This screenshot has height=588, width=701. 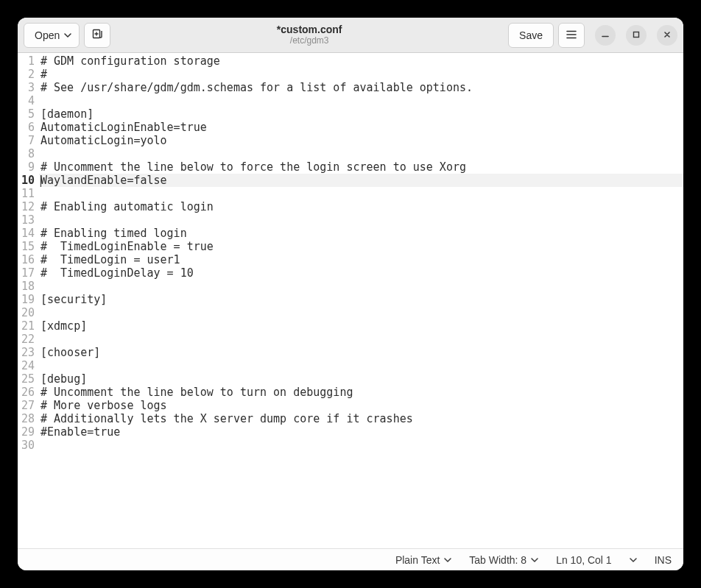 What do you see at coordinates (27, 432) in the screenshot?
I see `line-number: 29` at bounding box center [27, 432].